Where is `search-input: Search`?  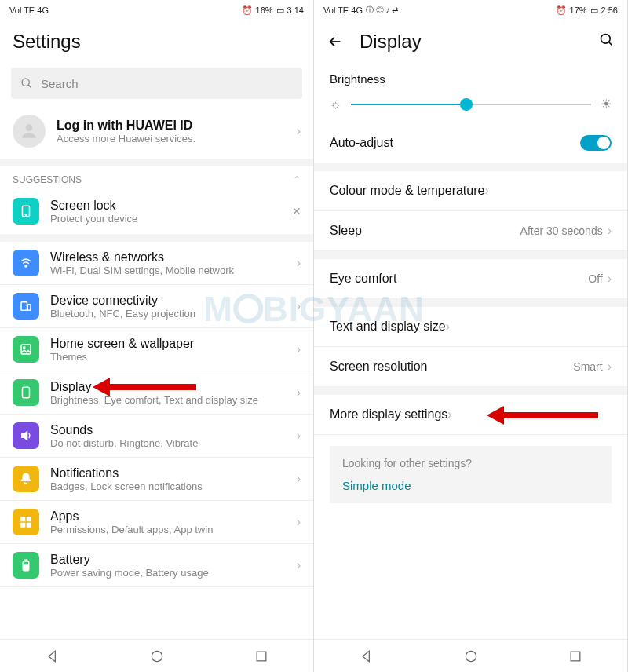 search-input: Search is located at coordinates (157, 83).